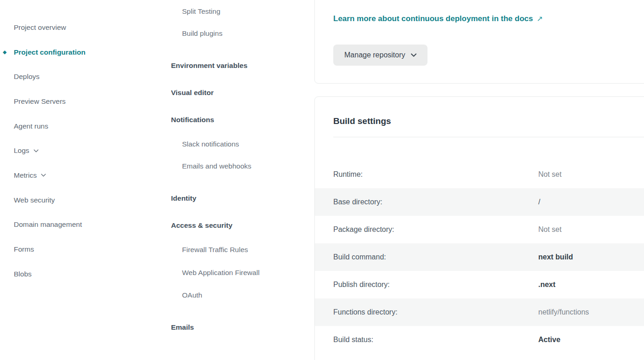  What do you see at coordinates (83, 151) in the screenshot?
I see `sidebar-item-logs: Logs` at bounding box center [83, 151].